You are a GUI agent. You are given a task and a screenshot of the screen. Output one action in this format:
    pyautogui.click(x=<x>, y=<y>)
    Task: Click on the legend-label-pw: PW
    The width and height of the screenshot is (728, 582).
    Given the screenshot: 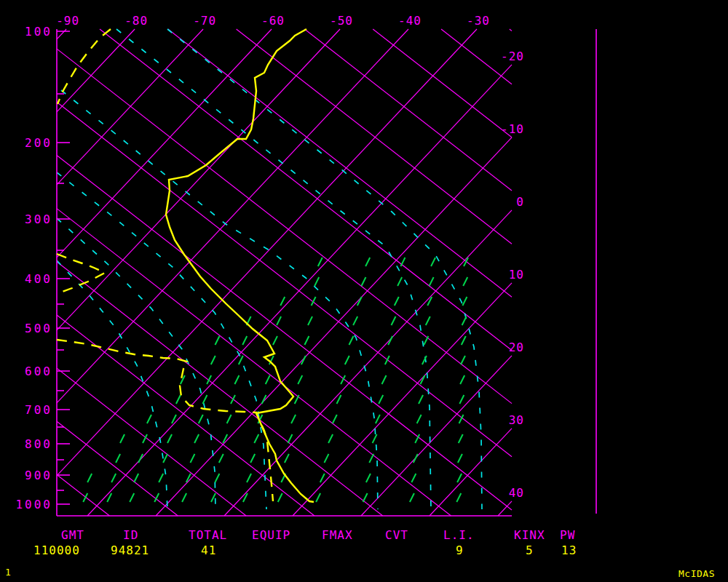 What is the action you would take?
    pyautogui.click(x=568, y=535)
    